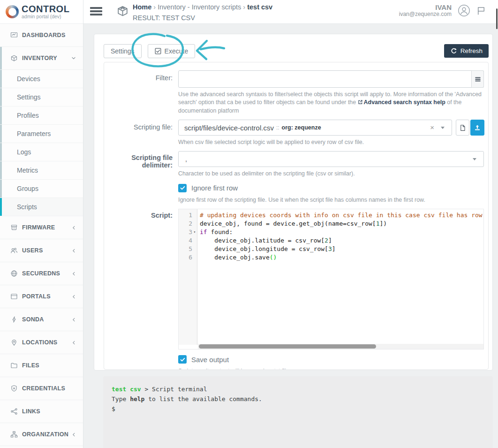 The height and width of the screenshot is (448, 498). What do you see at coordinates (477, 79) in the screenshot?
I see `filter-list-button` at bounding box center [477, 79].